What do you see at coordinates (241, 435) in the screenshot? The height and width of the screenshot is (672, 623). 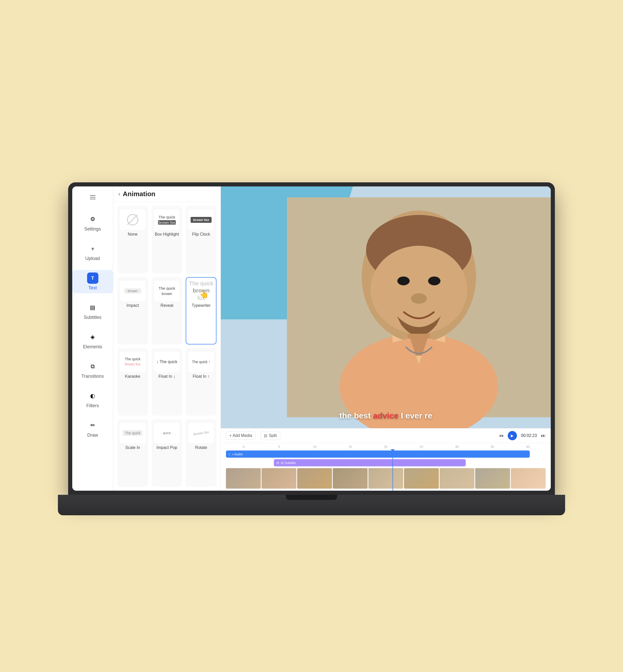 I see `add-media-label: + Add Media` at bounding box center [241, 435].